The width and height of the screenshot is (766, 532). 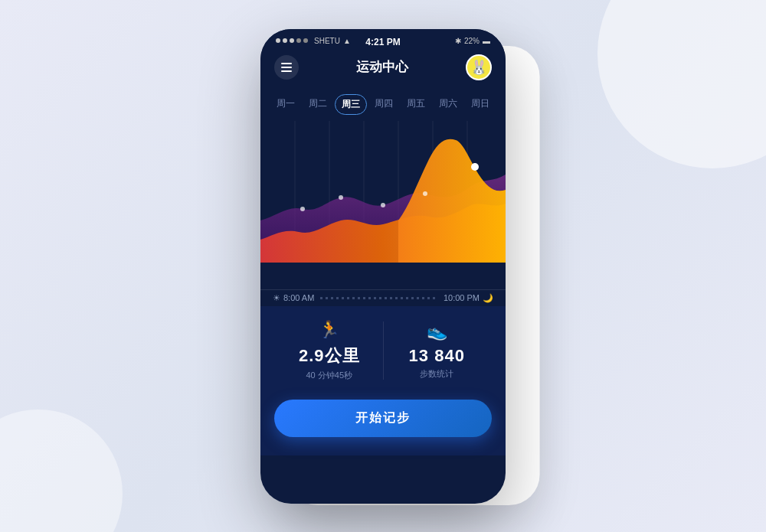 What do you see at coordinates (286, 67) in the screenshot?
I see `menu-button` at bounding box center [286, 67].